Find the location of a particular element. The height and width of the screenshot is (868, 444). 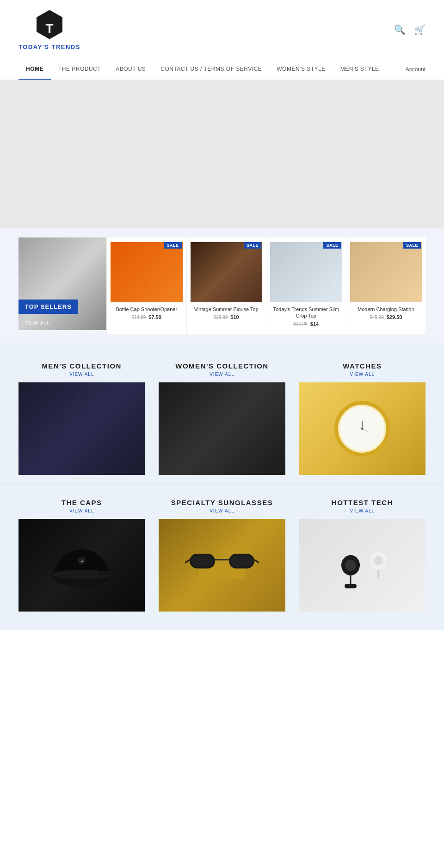

collection-tech-image is located at coordinates (363, 565).